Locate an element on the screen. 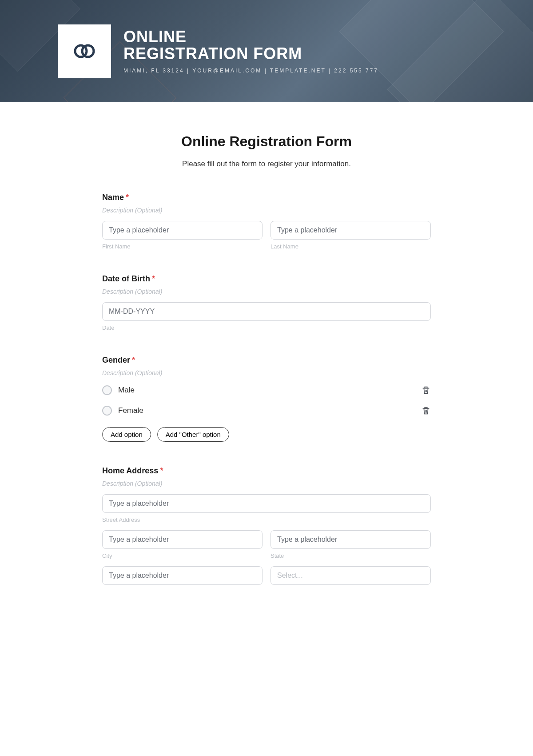  first-name-sublabel: First Name is located at coordinates (182, 246).